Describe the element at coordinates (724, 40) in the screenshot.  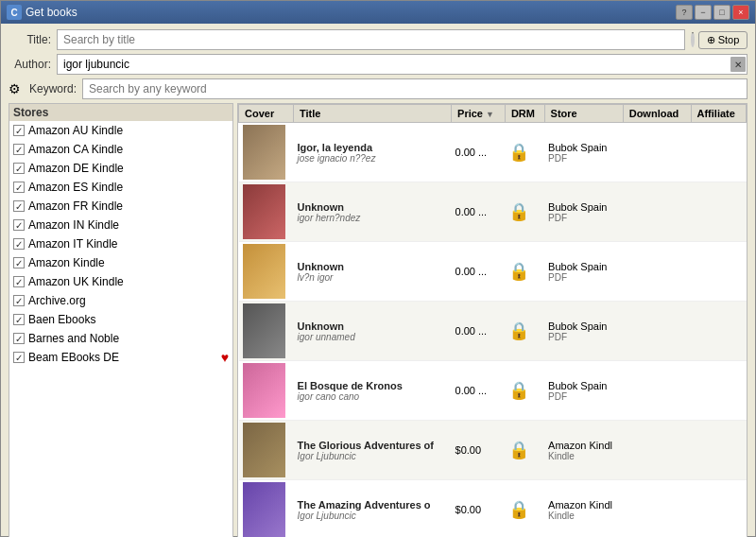
I see `stop-button: ⊕ Stop` at that location.